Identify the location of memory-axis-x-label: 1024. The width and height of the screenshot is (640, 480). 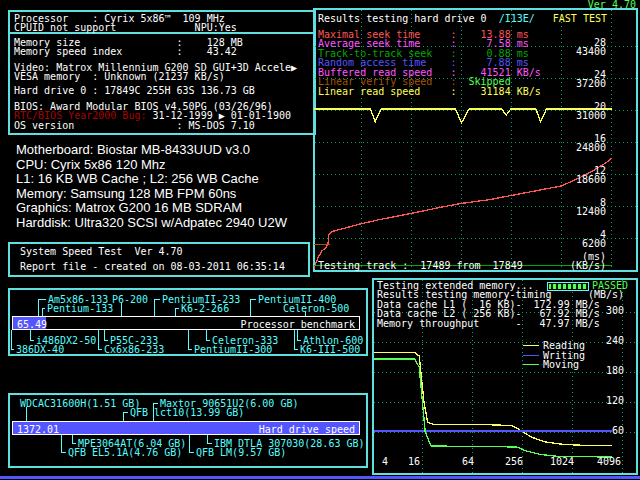
(562, 462).